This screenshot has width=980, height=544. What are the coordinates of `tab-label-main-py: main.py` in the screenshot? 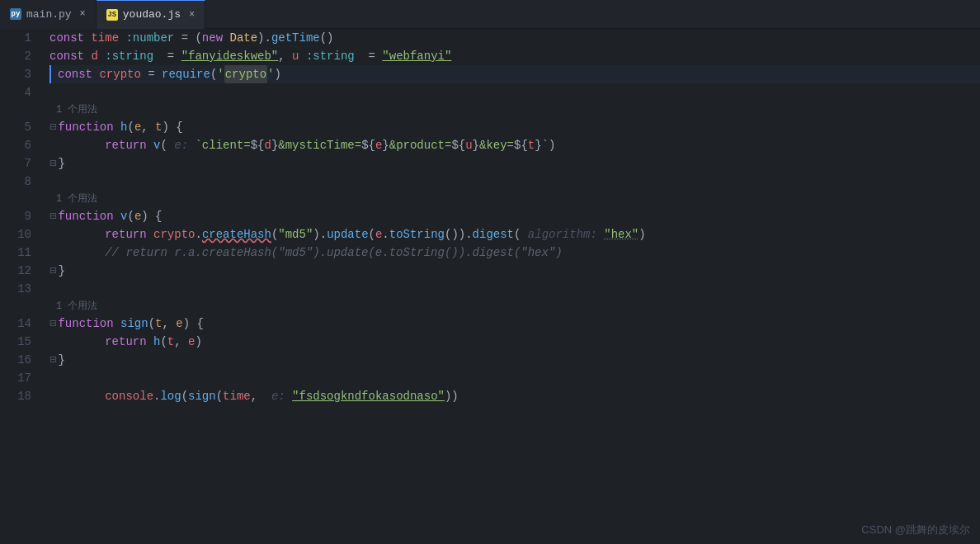 It's located at (49, 15).